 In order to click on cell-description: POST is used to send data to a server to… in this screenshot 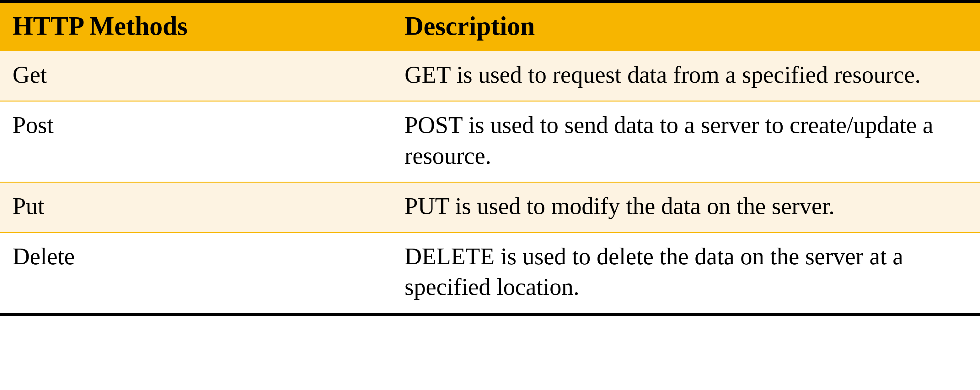, I will do `click(686, 142)`.